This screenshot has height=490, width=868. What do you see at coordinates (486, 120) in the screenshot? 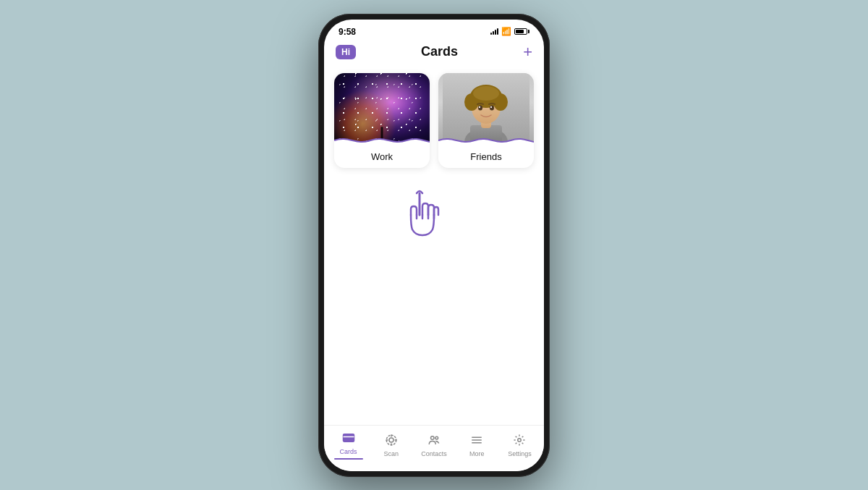
I see `card-friends: Friends` at bounding box center [486, 120].